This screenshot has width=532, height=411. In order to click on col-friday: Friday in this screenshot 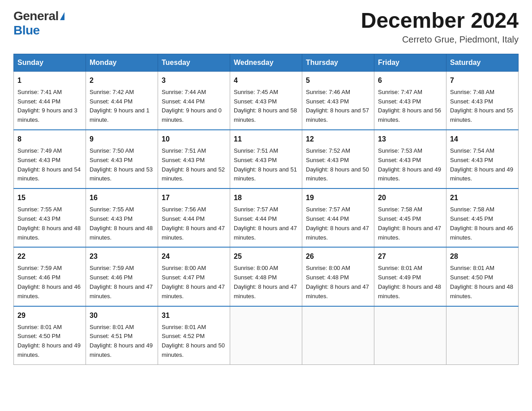, I will do `click(410, 63)`.